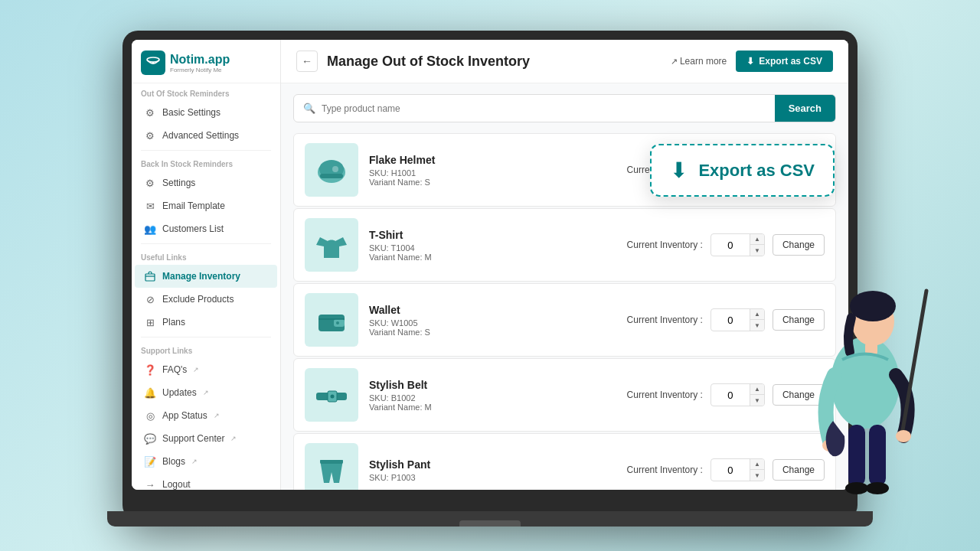 The image size is (980, 551). What do you see at coordinates (206, 416) in the screenshot?
I see `sidebar-item-app-status: ◎ App Status ↗` at bounding box center [206, 416].